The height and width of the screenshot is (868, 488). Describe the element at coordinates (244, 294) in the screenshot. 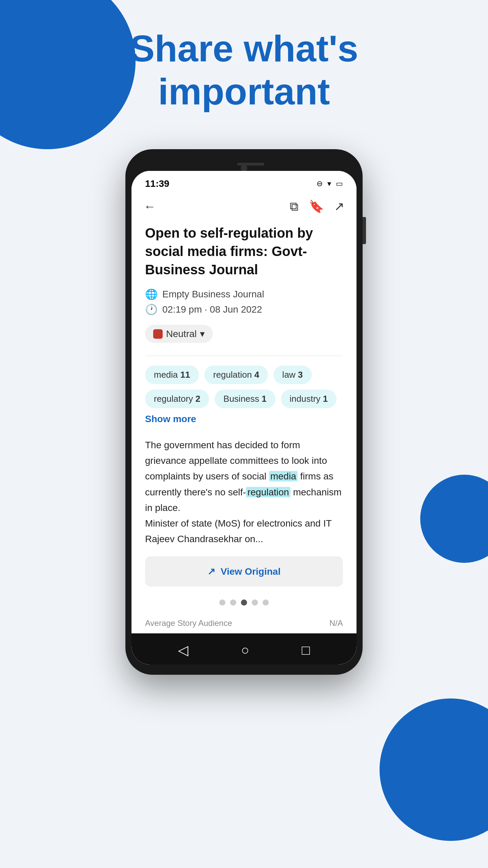

I see `source-row: 🌐 Empty Business Journal` at that location.